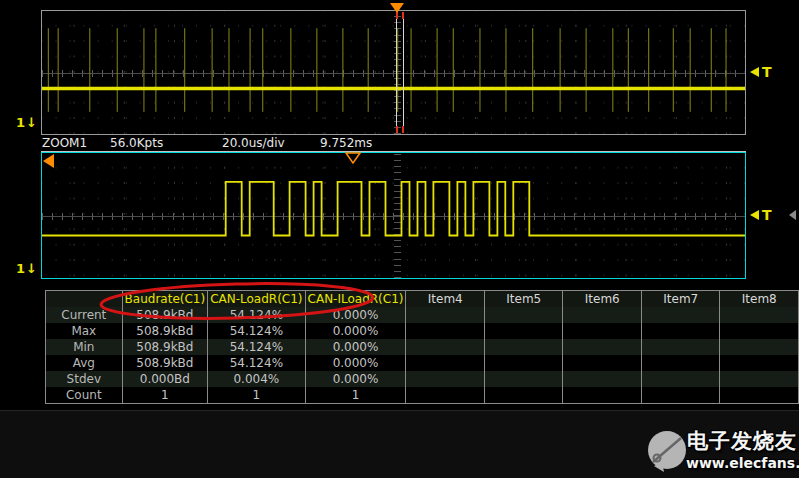 This screenshot has height=478, width=799. What do you see at coordinates (84, 396) in the screenshot?
I see `row-label: Count` at bounding box center [84, 396].